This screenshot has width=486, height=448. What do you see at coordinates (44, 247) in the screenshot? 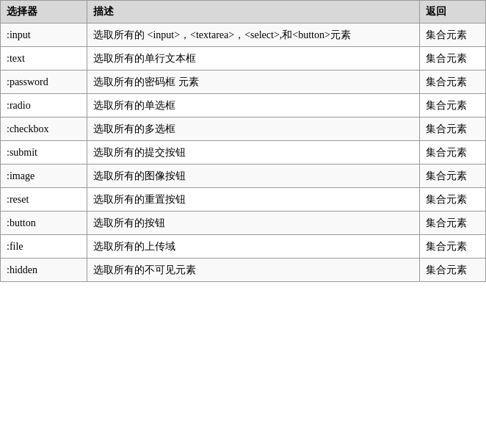
I see `cell-selector: :file` at bounding box center [44, 247].